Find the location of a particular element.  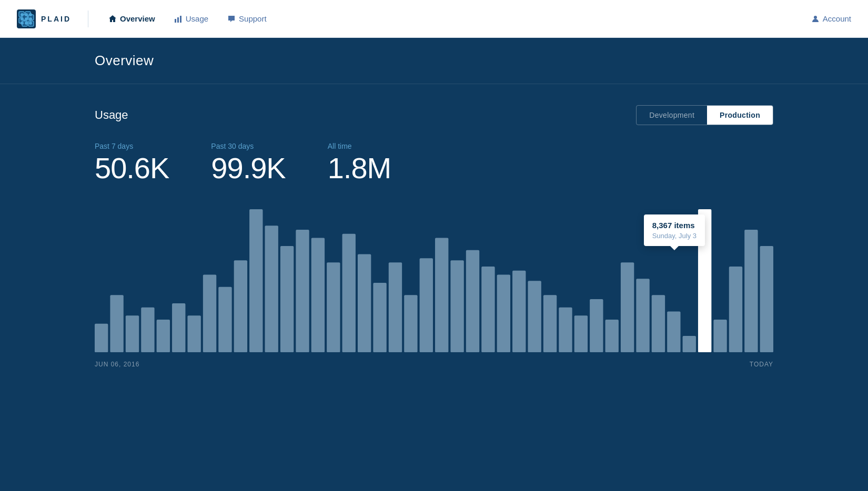

environment-toggle: Development Production is located at coordinates (705, 115).